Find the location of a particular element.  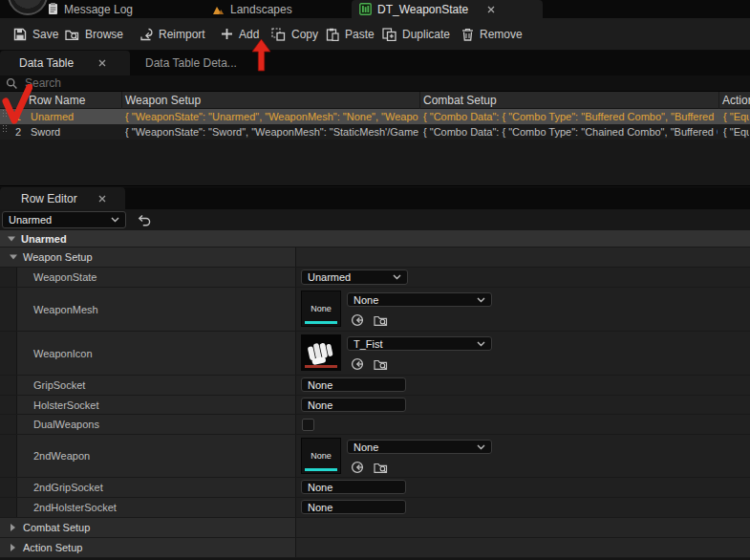

root-label: Unarmed is located at coordinates (44, 239).